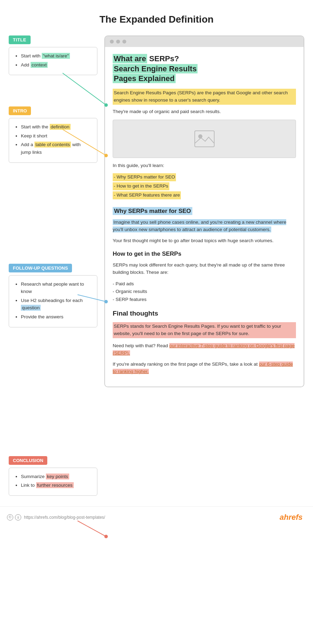 Image resolution: width=313 pixels, height=644 pixels. I want to click on highlight-what-is: "what is/are", so click(56, 56).